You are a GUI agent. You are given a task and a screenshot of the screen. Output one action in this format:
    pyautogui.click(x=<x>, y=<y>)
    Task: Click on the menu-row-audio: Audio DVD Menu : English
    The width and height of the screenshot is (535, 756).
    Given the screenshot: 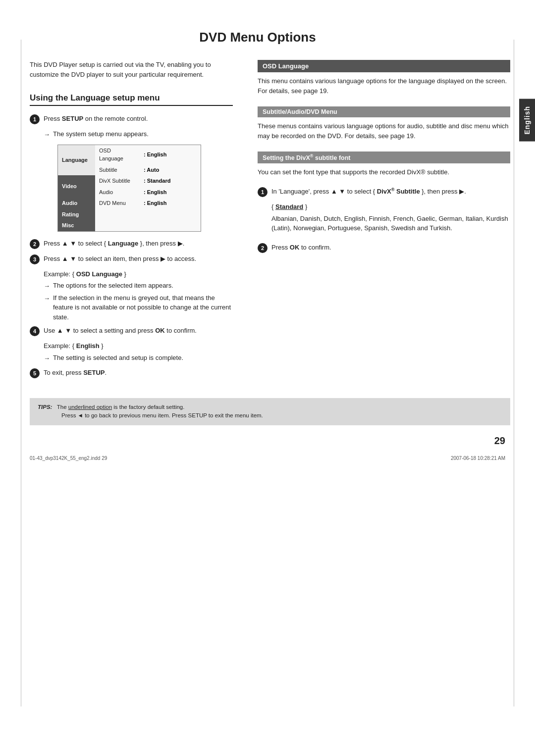 What is the action you would take?
    pyautogui.click(x=129, y=203)
    